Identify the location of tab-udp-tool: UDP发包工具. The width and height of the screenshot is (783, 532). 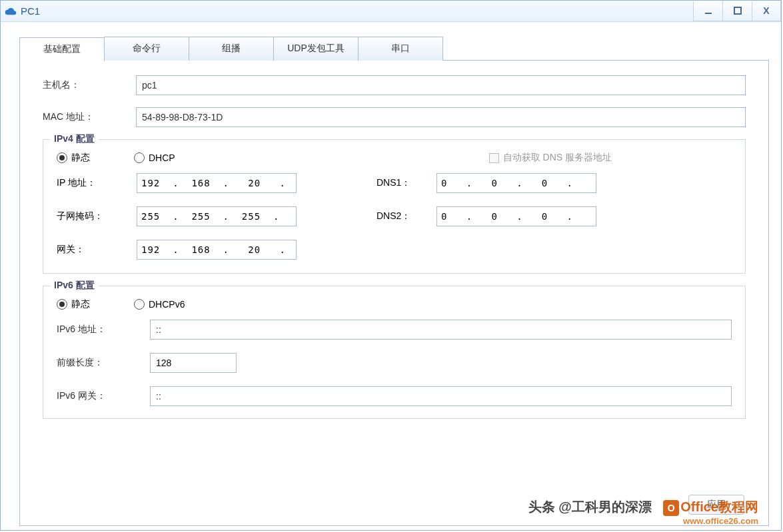
(316, 49).